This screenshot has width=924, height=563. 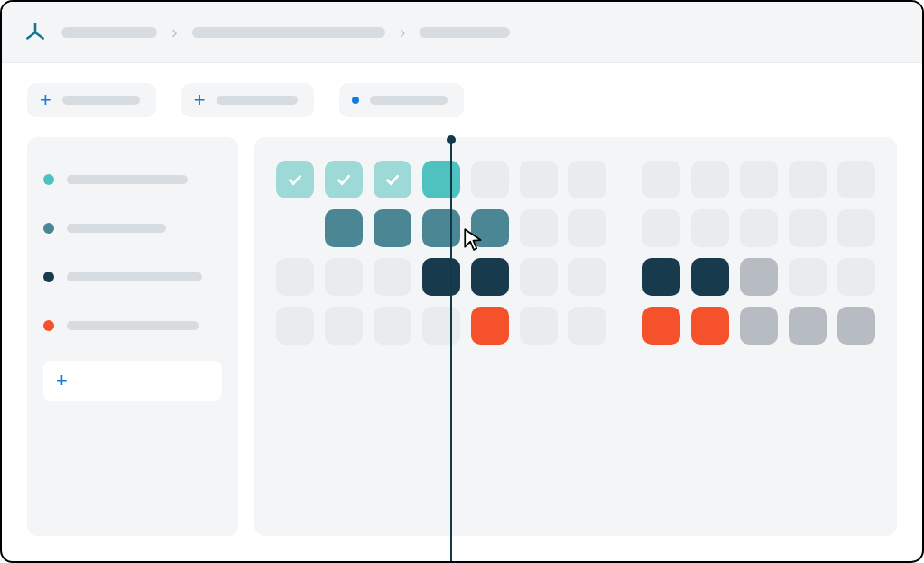 I want to click on cursor-icon, so click(x=474, y=239).